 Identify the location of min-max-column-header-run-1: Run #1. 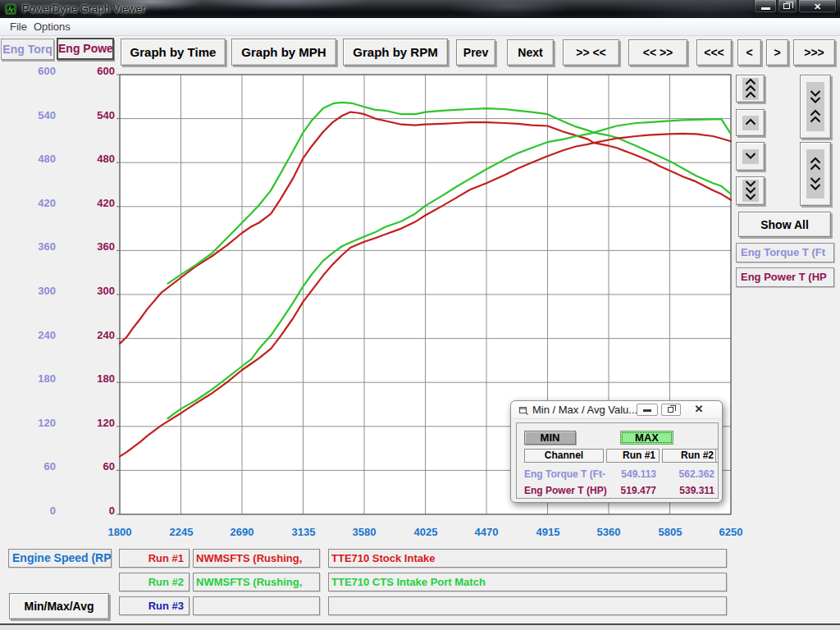
(633, 456).